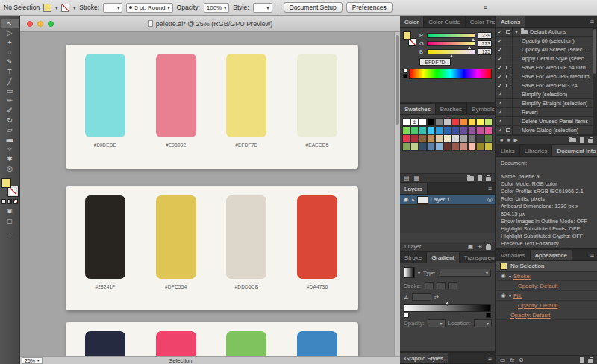 The image size is (597, 364). I want to click on tab-appearance: Appearance, so click(551, 255).